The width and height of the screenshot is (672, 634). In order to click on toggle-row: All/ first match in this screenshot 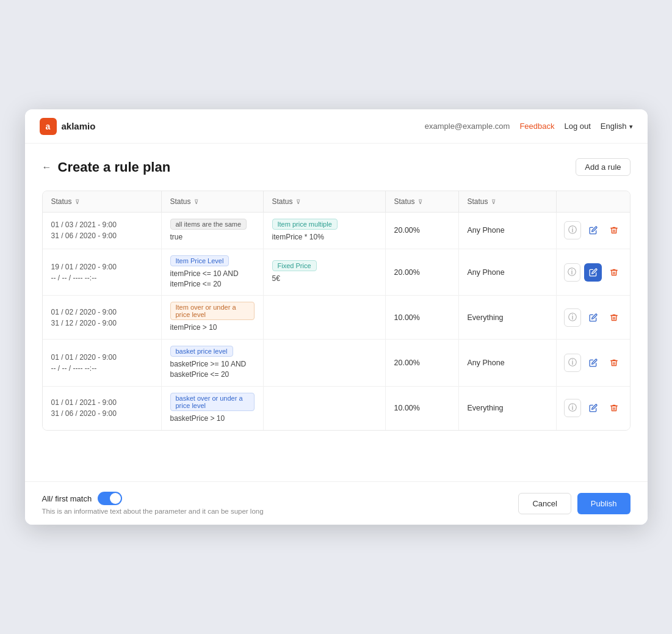, I will do `click(153, 498)`.